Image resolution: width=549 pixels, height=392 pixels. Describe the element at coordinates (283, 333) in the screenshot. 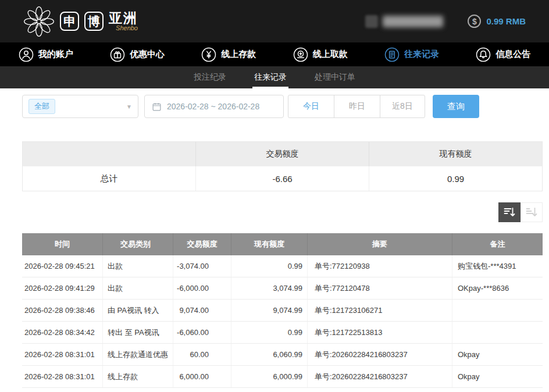

I see `table-row: 2026-02-28 08:34:42 转出 至 PA视讯 -6,060.00 …` at that location.